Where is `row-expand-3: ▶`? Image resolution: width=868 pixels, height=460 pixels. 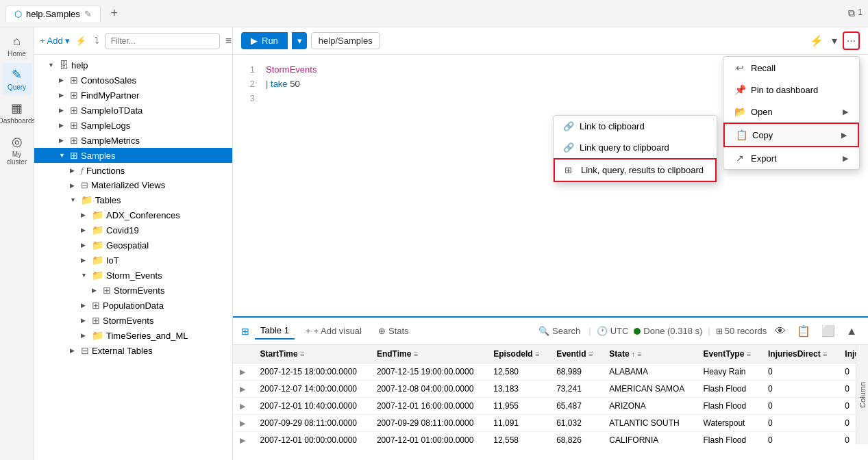 row-expand-3: ▶ is located at coordinates (243, 407).